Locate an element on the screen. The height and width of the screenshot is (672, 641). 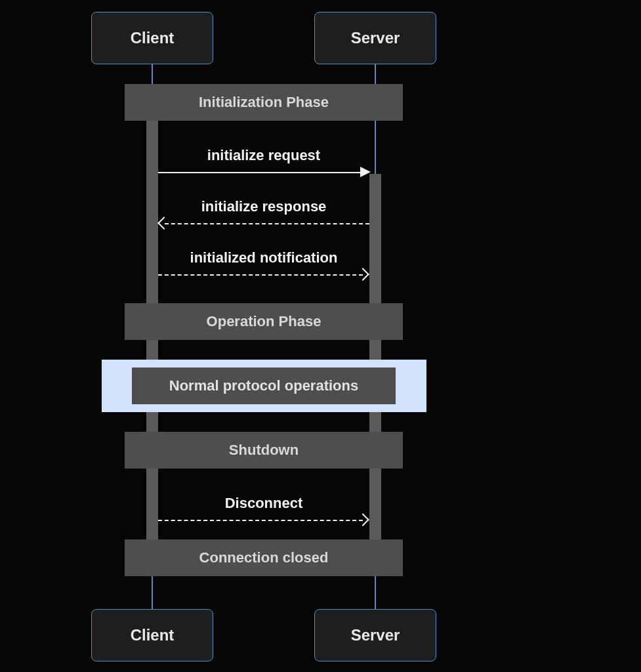
phase-operation-label: Operation Phase is located at coordinates (264, 322).